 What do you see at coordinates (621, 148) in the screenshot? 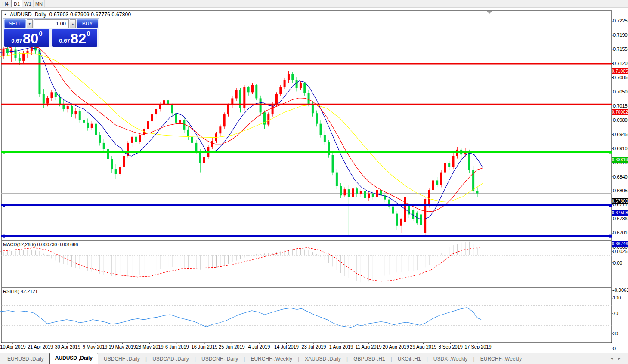
I see `price-tick: 0.69100` at bounding box center [621, 148].